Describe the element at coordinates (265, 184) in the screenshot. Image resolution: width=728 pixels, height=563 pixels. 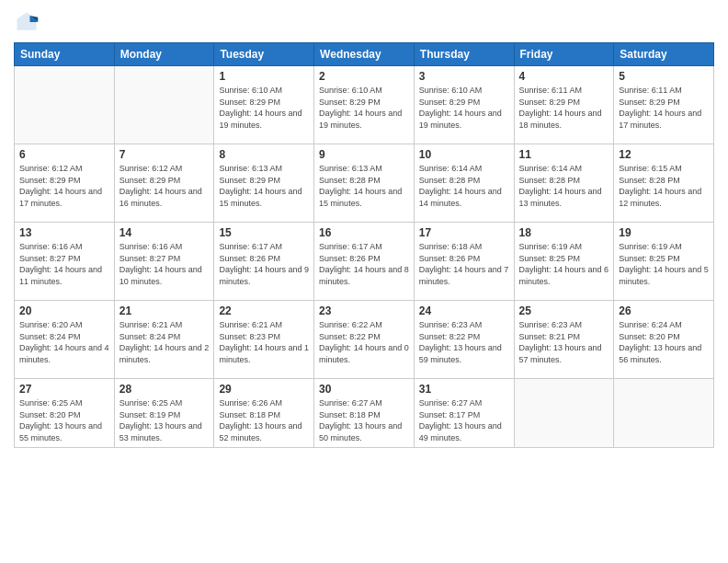
I see `calendar-cell: 8Sunrise: 6:13 AMSunset: 8:29 PMDaylight…` at that location.